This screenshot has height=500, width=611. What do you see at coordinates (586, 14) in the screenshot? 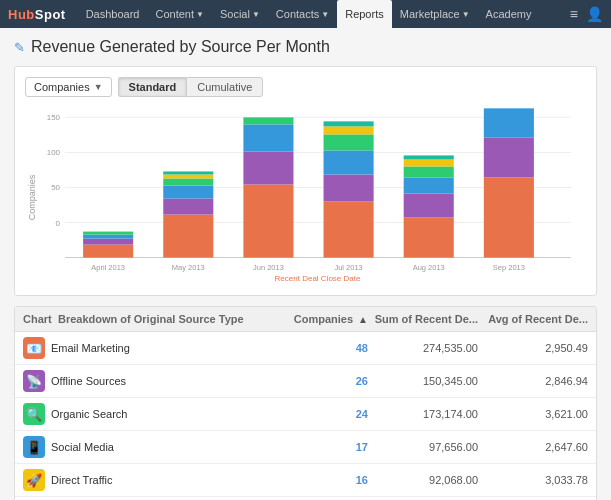
I see `nav-right: ≡ 👤` at bounding box center [586, 14].